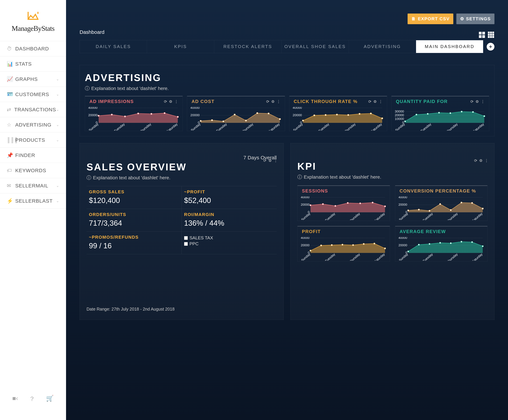  Describe the element at coordinates (33, 201) in the screenshot. I see `sidebar-item-sellerblast: ⚡SELLERBLAST⌄` at that location.